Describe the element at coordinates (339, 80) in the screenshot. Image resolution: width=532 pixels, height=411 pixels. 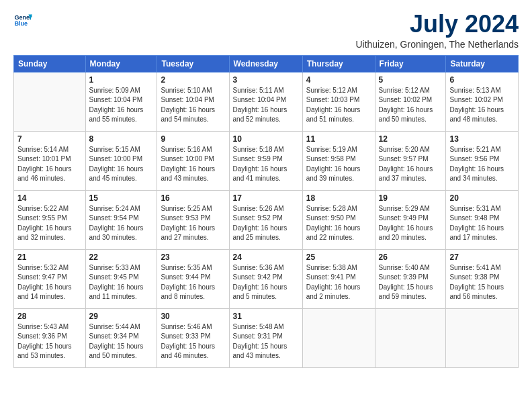
I see `day-number: 4` at that location.